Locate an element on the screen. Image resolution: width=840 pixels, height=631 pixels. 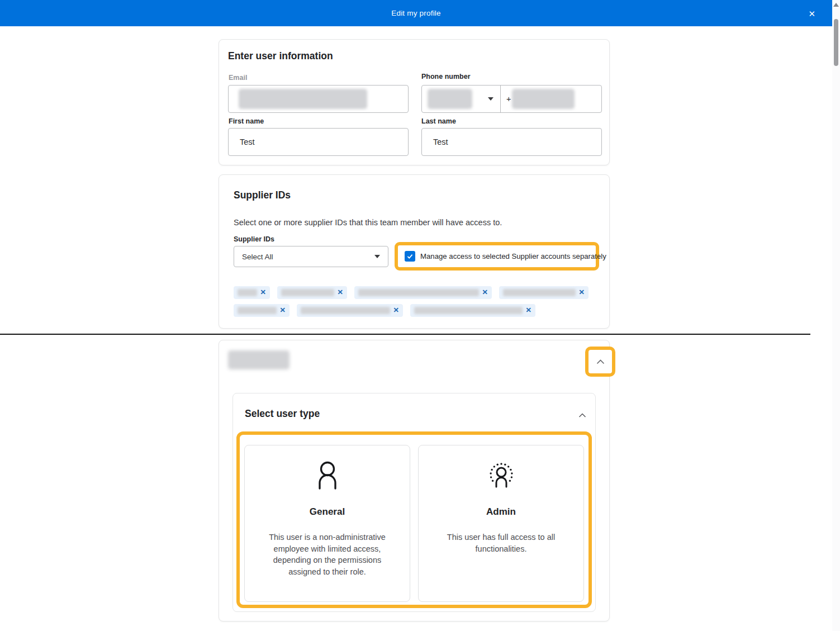
scroll-up-icon is located at coordinates (836, 4).